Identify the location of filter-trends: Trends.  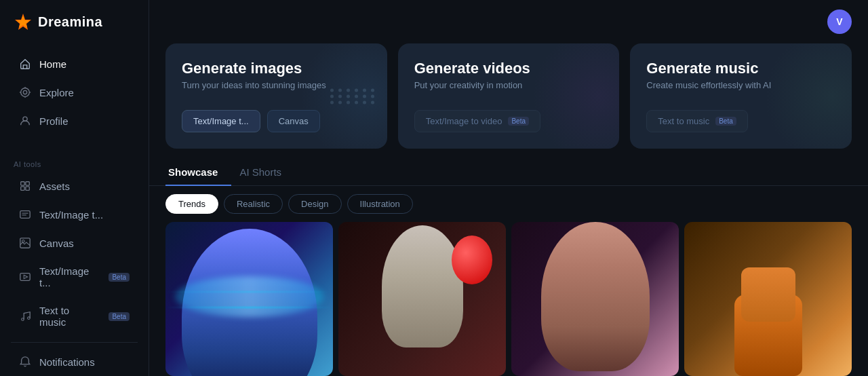
(192, 204).